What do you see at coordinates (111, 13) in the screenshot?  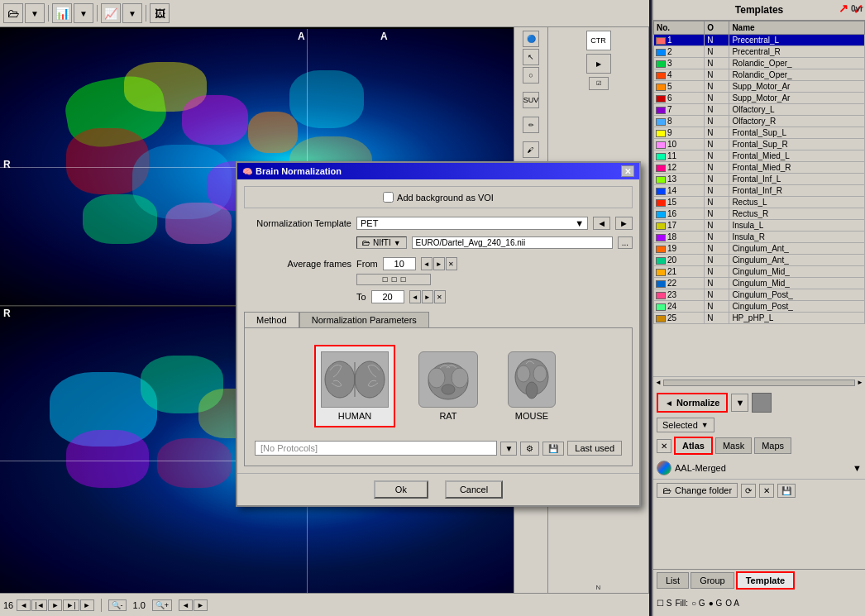 I see `toolbar-btn-5: 📈` at bounding box center [111, 13].